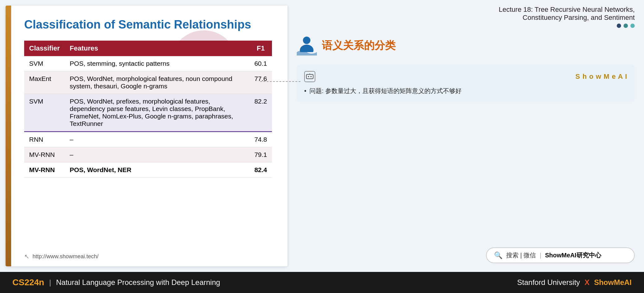 Image resolution: width=644 pixels, height=293 pixels. What do you see at coordinates (466, 17) in the screenshot?
I see `right-header: Lecture 18: Tree Recursive Neural Networ…` at bounding box center [466, 17].